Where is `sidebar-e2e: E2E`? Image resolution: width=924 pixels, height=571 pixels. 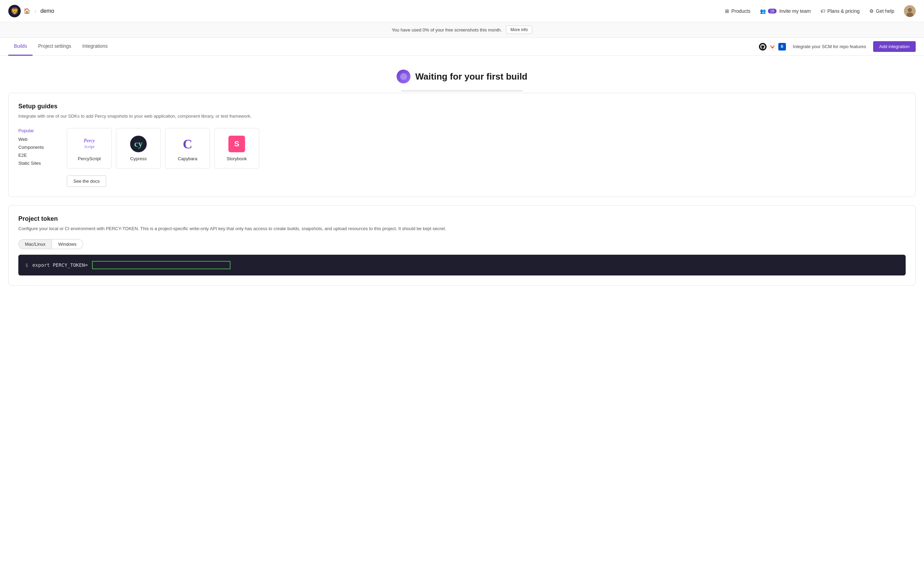
sidebar-e2e: E2E is located at coordinates (39, 155).